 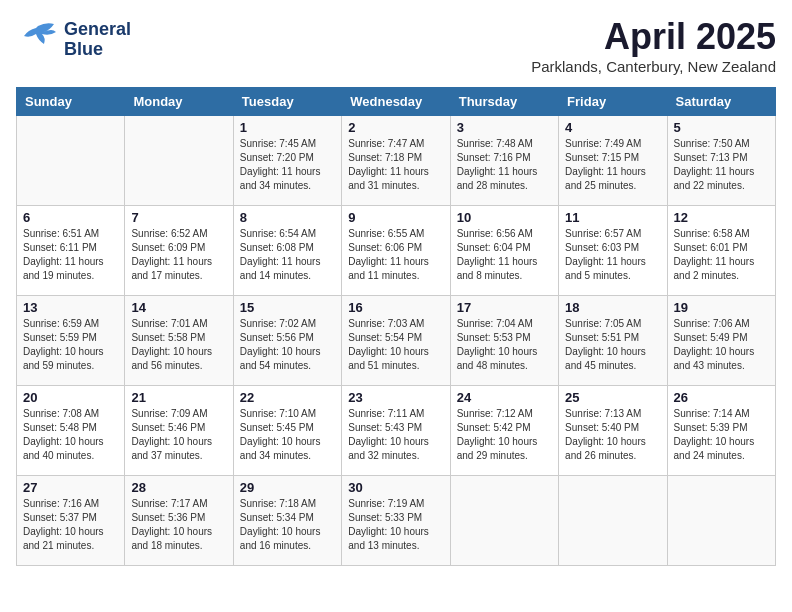 I want to click on day-number: 9, so click(x=396, y=218).